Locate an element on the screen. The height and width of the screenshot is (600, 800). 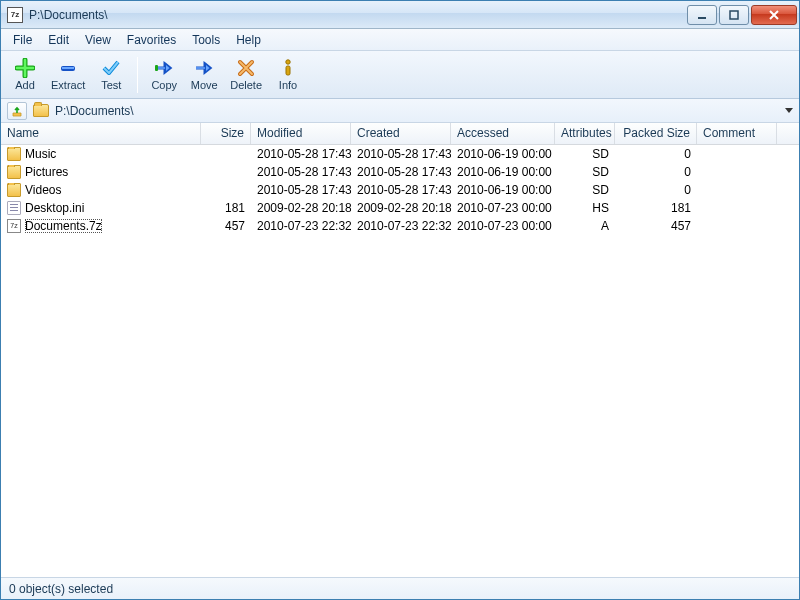
column-headers: Name Size Modified Created Accessed Attr… is located at coordinates (400, 134).